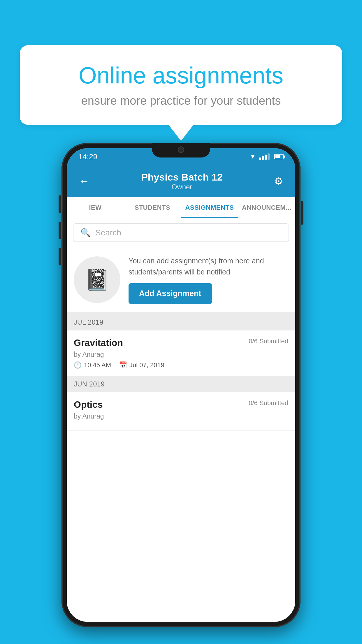 The width and height of the screenshot is (362, 644). Describe the element at coordinates (181, 405) in the screenshot. I see `assignment-top-optics: Optics 0/6 Submitted` at that location.